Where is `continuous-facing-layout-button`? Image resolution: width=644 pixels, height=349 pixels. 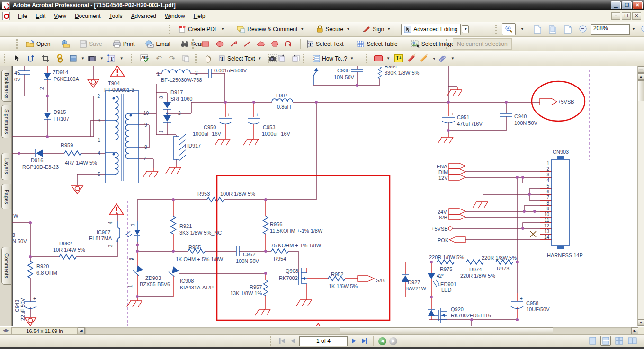 continuous-facing-layout-button is located at coordinates (619, 340).